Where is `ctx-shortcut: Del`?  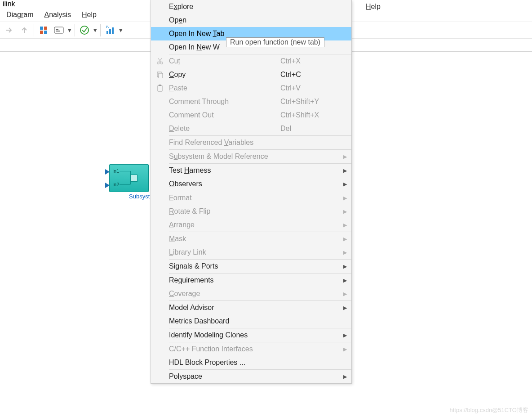
ctx-shortcut: Del is located at coordinates (312, 129).